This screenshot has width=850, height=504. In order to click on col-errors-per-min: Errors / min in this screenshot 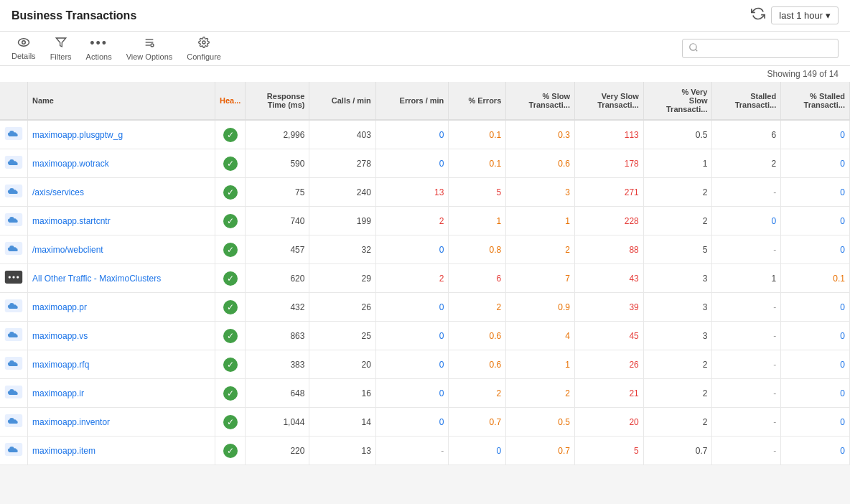, I will do `click(412, 101)`.